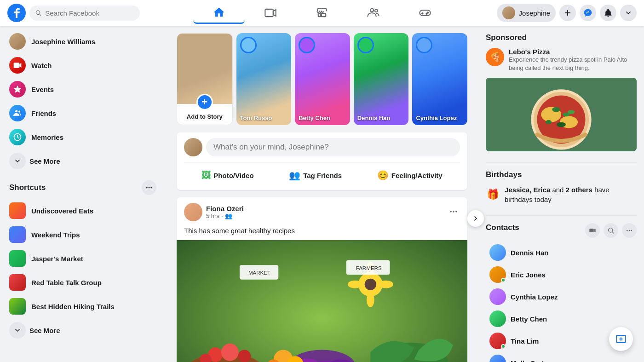 This screenshot has height=362, width=644. What do you see at coordinates (264, 79) in the screenshot?
I see `story-tom-russo: Tom Russo` at bounding box center [264, 79].